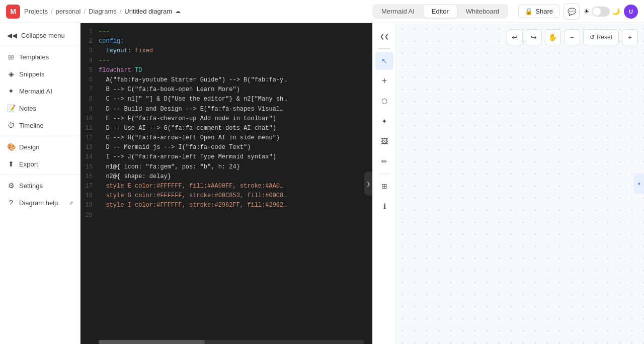  Describe the element at coordinates (11, 108) in the screenshot. I see `notes-icon: 📝` at that location.